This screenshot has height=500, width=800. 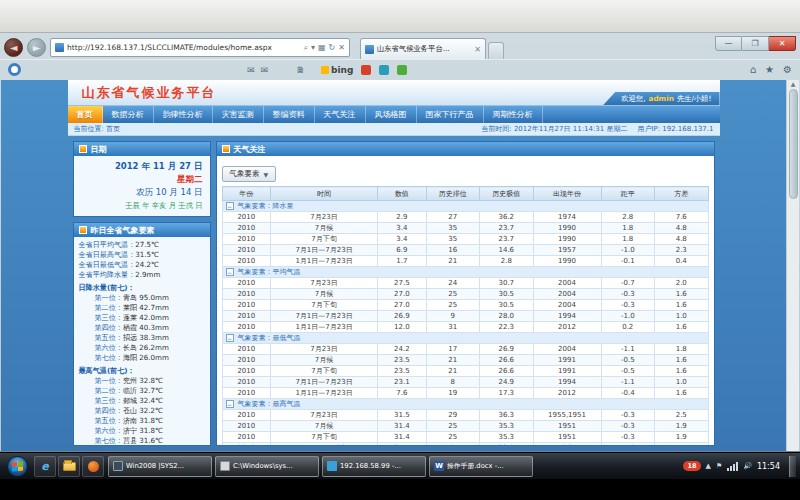 I want to click on start-button, so click(x=18, y=466).